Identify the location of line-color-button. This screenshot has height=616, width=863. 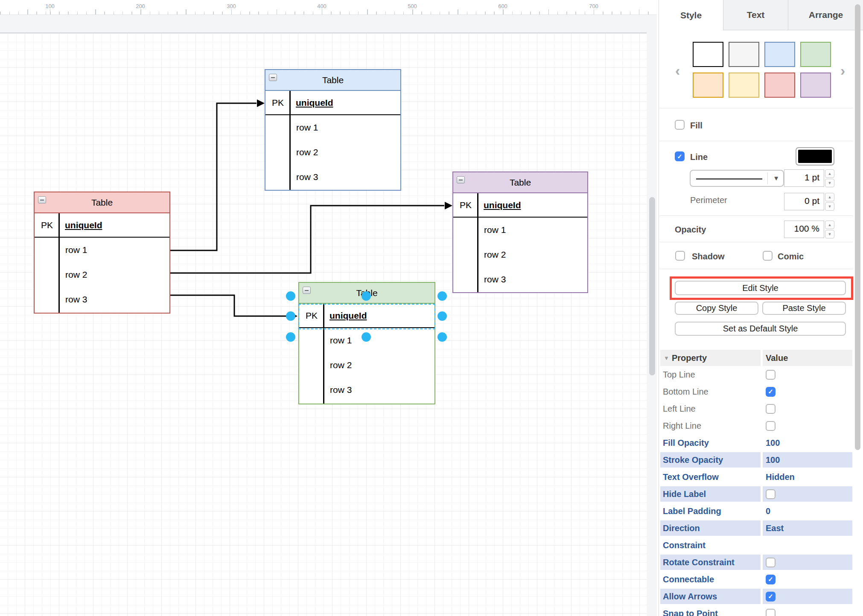
(815, 156).